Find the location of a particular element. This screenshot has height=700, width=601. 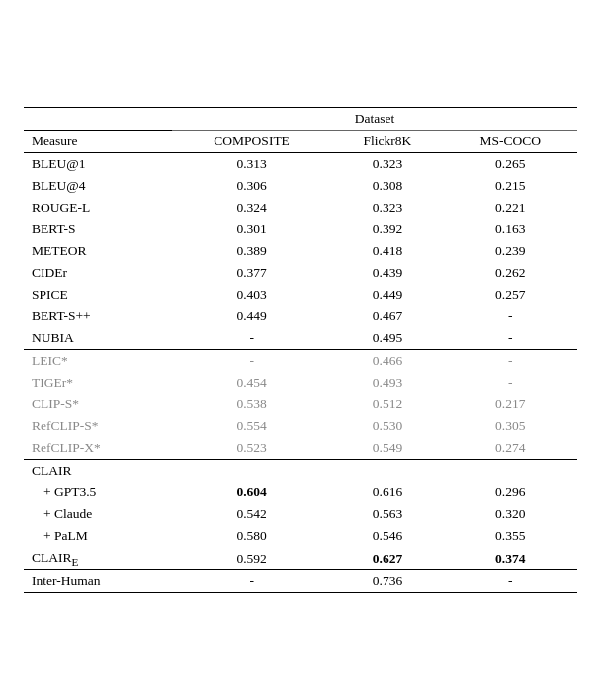

composite-cell: 0.313 is located at coordinates (252, 164).